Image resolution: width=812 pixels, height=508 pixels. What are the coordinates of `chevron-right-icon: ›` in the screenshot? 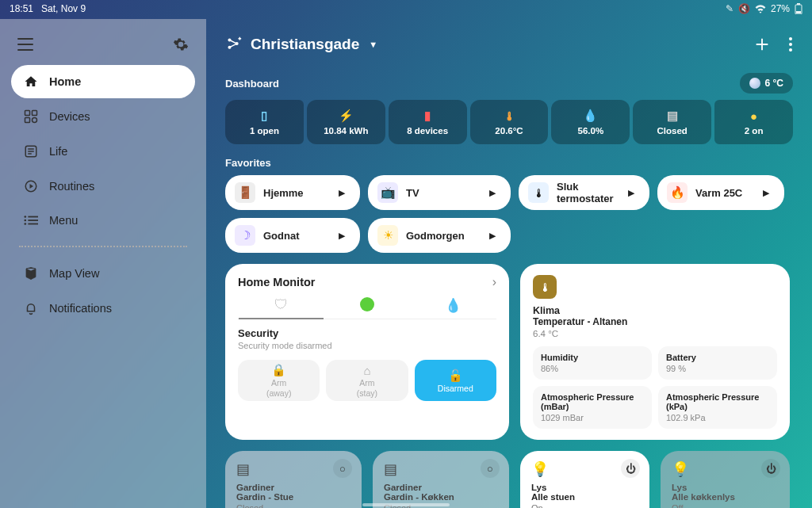 It's located at (495, 282).